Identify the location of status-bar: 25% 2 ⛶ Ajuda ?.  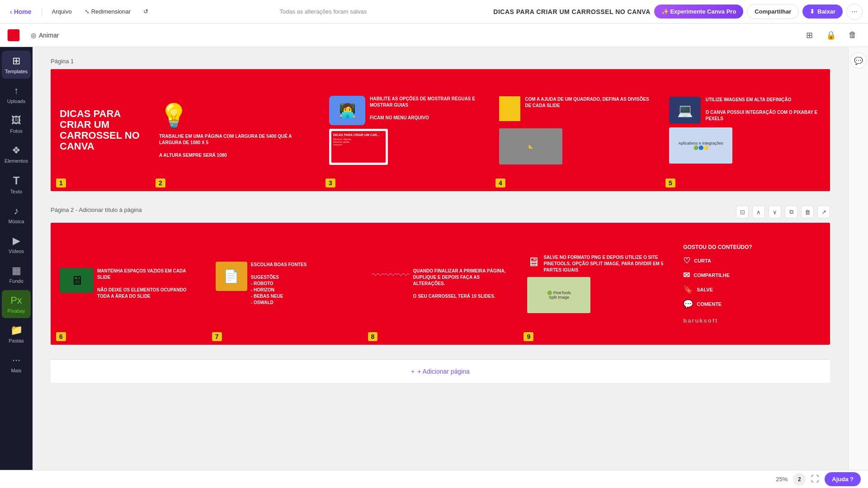
(434, 479).